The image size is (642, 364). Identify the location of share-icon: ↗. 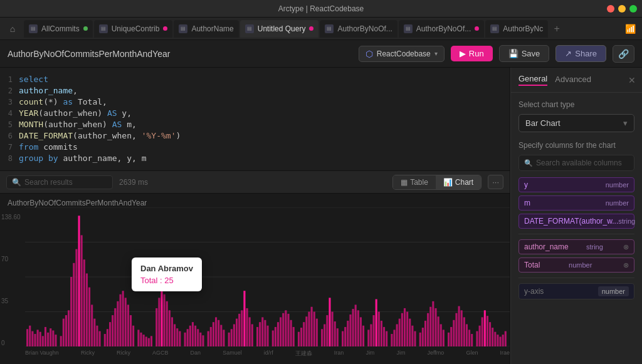
(568, 54).